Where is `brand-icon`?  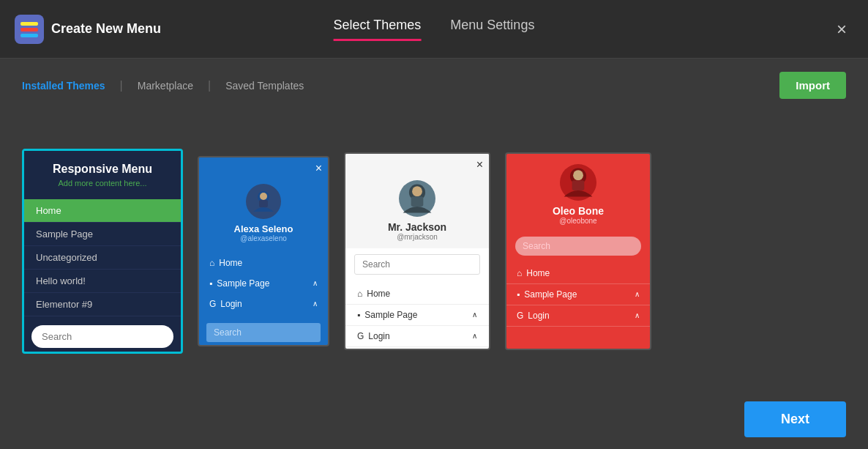 brand-icon is located at coordinates (29, 29).